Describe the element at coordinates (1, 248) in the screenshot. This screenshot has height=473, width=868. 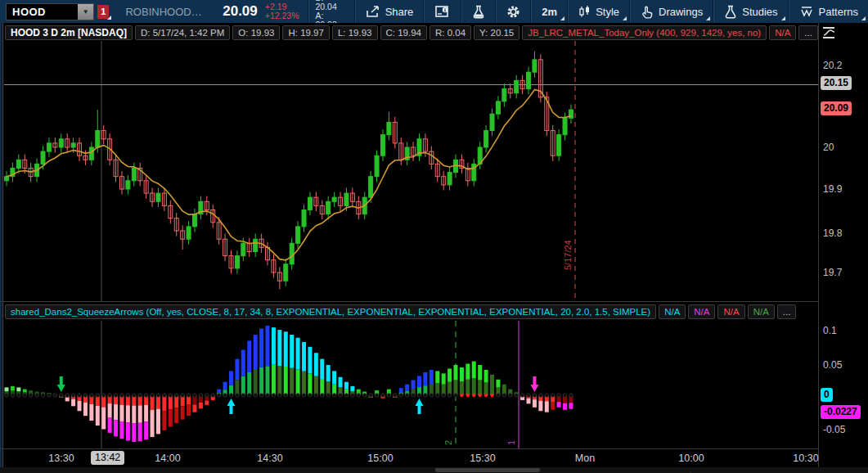
I see `left-edge` at that location.